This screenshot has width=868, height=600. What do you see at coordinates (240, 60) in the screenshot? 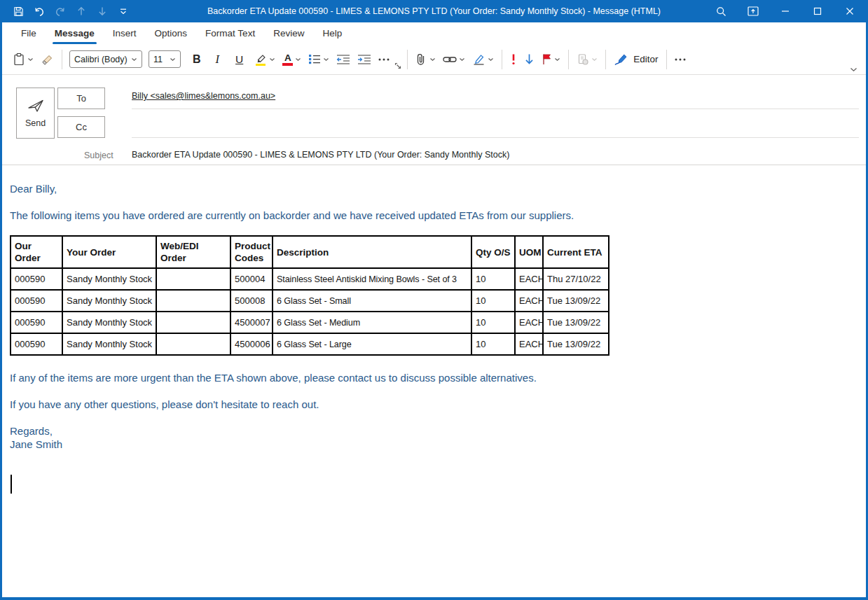
I see `underline-button: U` at bounding box center [240, 60].